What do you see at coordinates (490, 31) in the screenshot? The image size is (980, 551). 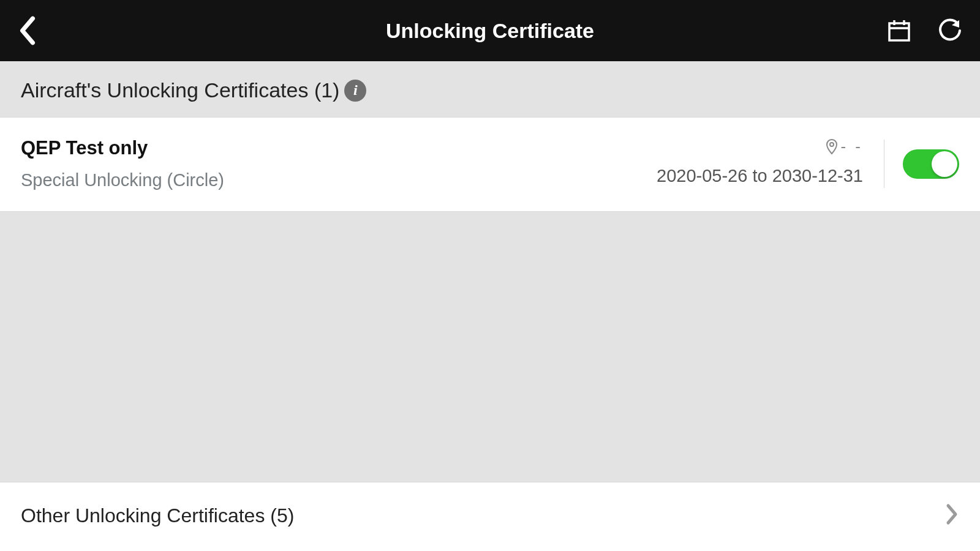 I see `page-title: Unlocking Certificate` at bounding box center [490, 31].